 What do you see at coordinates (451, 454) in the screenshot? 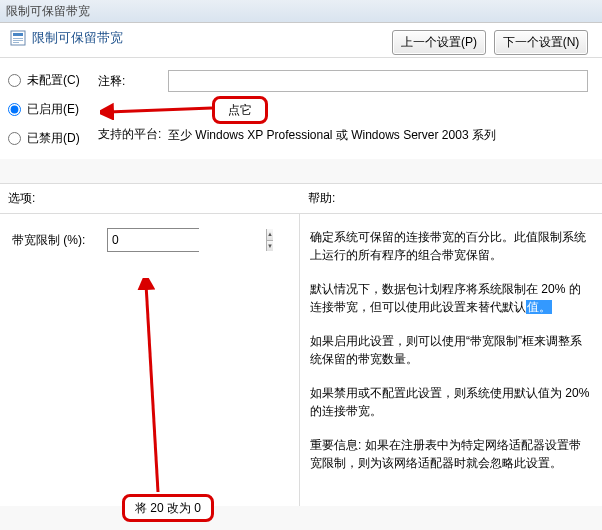
I see `help-paragraph-5: 重要信息: 如果在注册表中为特定网络适配器设置带宽限制，则为该网络适配器时就会忽…` at bounding box center [451, 454].